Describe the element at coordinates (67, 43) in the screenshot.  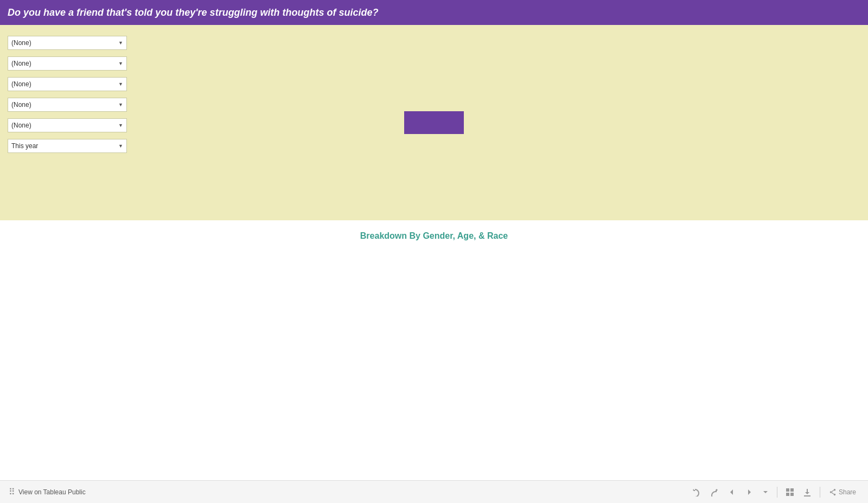
I see `filter-1-wrapper: (None)` at that location.